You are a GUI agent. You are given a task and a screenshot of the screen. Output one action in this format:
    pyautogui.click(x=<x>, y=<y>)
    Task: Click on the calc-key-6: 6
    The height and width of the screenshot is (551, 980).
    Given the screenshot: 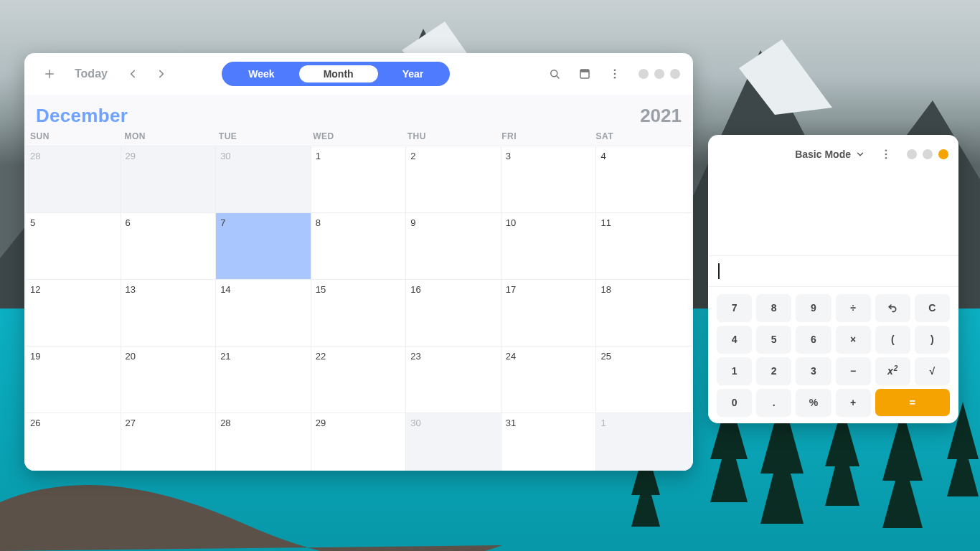 What is the action you would take?
    pyautogui.click(x=814, y=339)
    